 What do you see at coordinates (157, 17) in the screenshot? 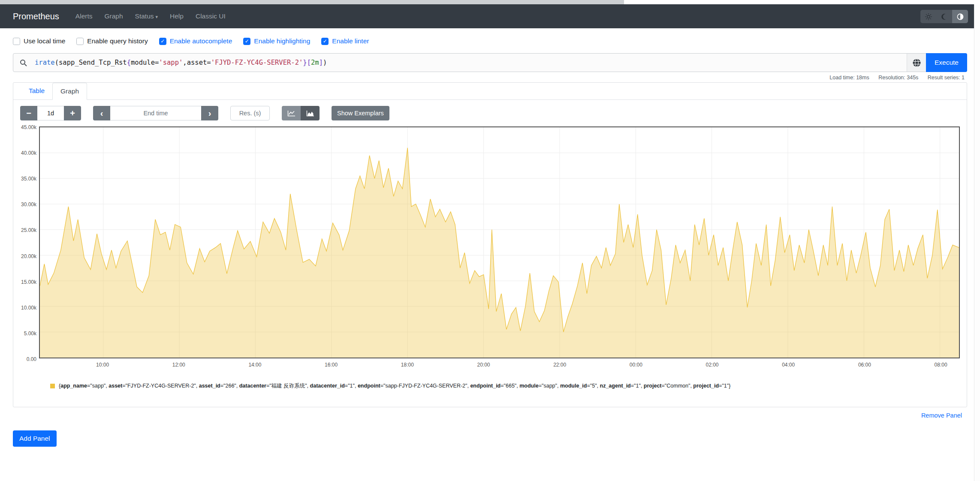
I see `caret-down-icon: ▾` at bounding box center [157, 17].